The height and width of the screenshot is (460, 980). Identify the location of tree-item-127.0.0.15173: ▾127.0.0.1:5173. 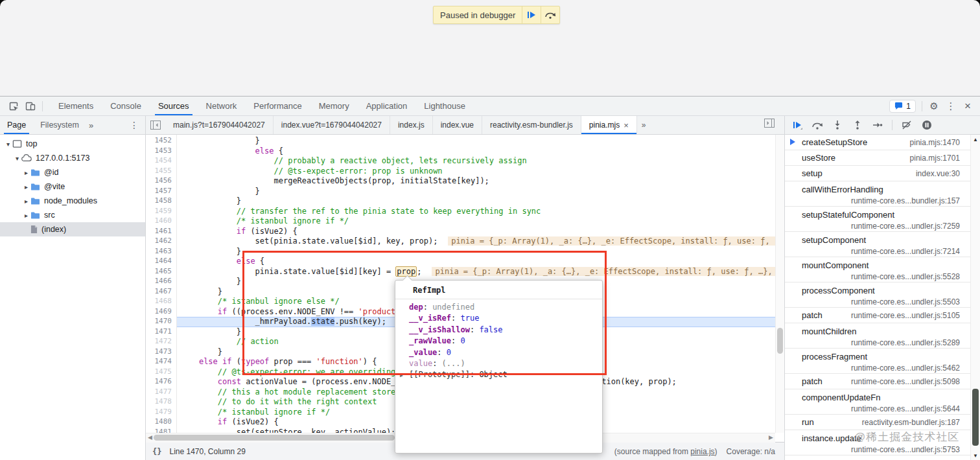
(73, 158).